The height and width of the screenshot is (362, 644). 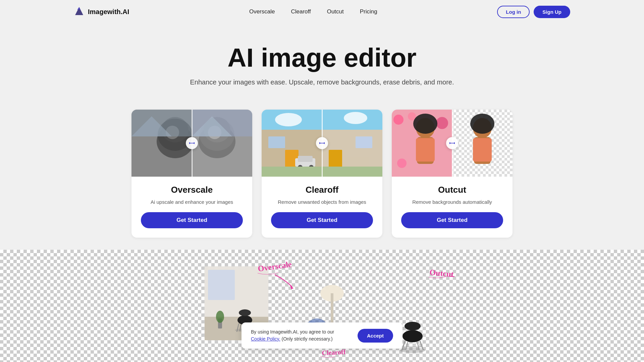 I want to click on logo: Imagewith.AI, so click(x=101, y=12).